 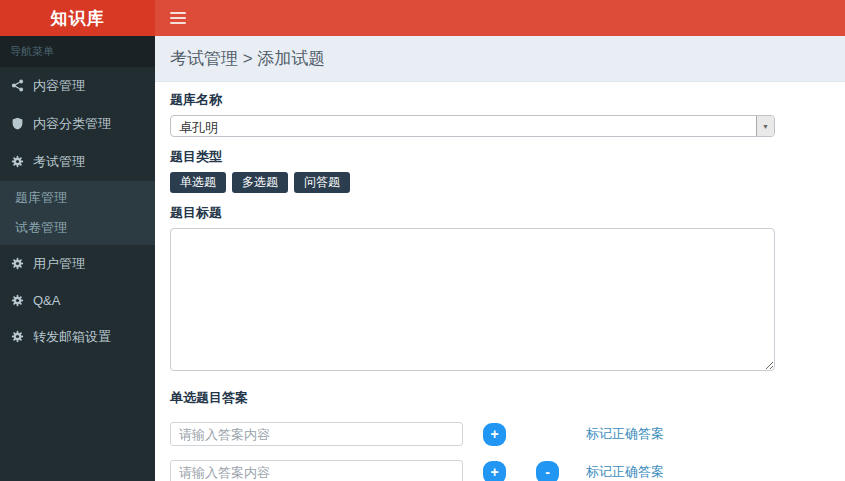 What do you see at coordinates (464, 126) in the screenshot?
I see `question-bank-selected-value: 卓孔明` at bounding box center [464, 126].